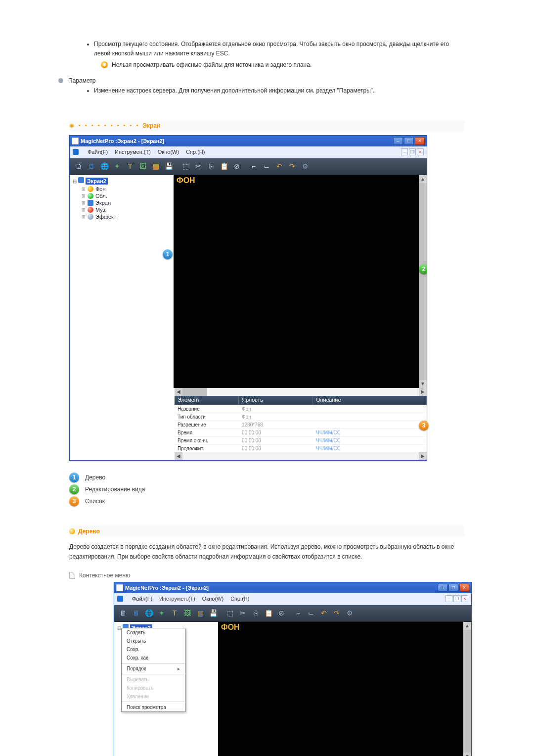  Describe the element at coordinates (276, 409) in the screenshot. I see `cell-value: Фон` at that location.